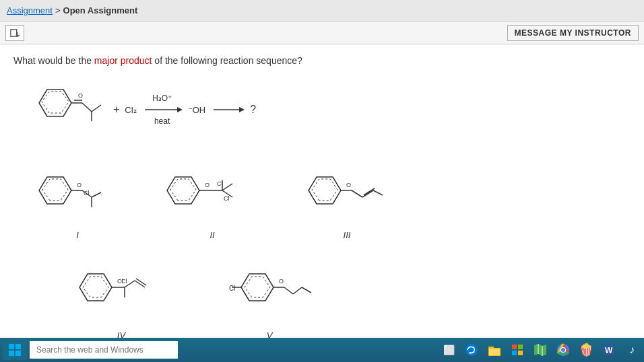 This screenshot has height=362, width=644. What do you see at coordinates (123, 61) in the screenshot?
I see `question-text-highlight: major product` at bounding box center [123, 61].